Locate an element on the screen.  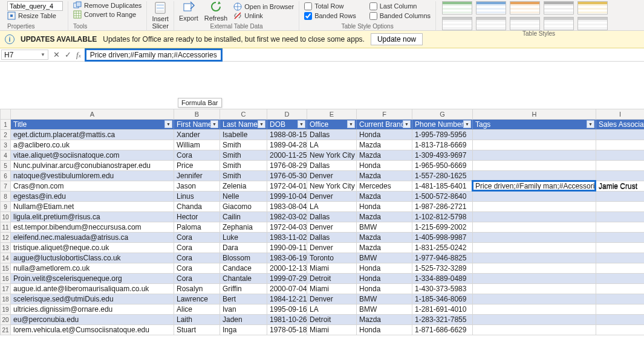
resize-table-button: Resize Table is located at coordinates (35, 16).